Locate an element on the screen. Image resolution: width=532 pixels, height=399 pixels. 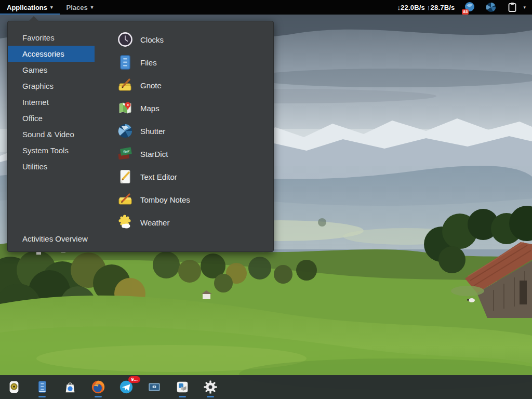
shutter-tray-icon is located at coordinates (491, 7).